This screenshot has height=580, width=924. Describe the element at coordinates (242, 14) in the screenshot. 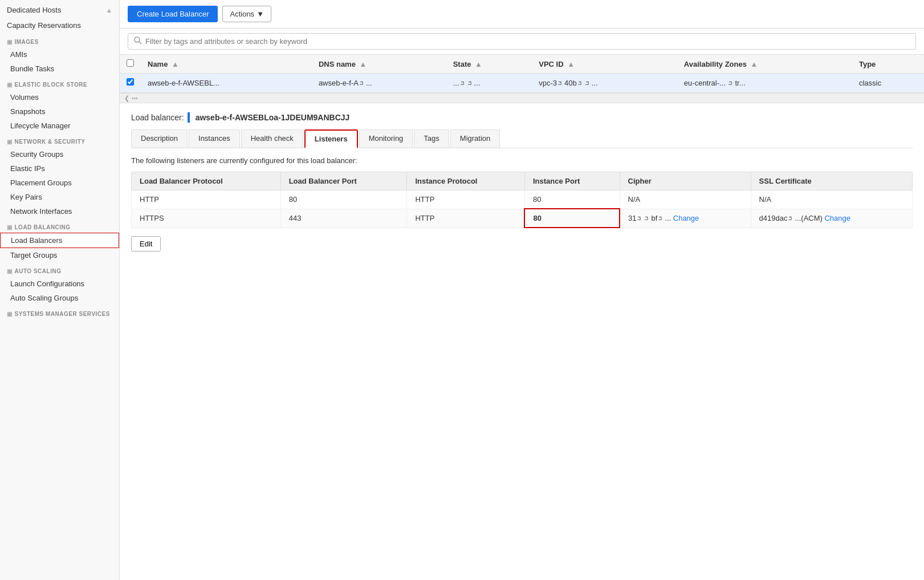

I see `actions-label: Actions` at that location.